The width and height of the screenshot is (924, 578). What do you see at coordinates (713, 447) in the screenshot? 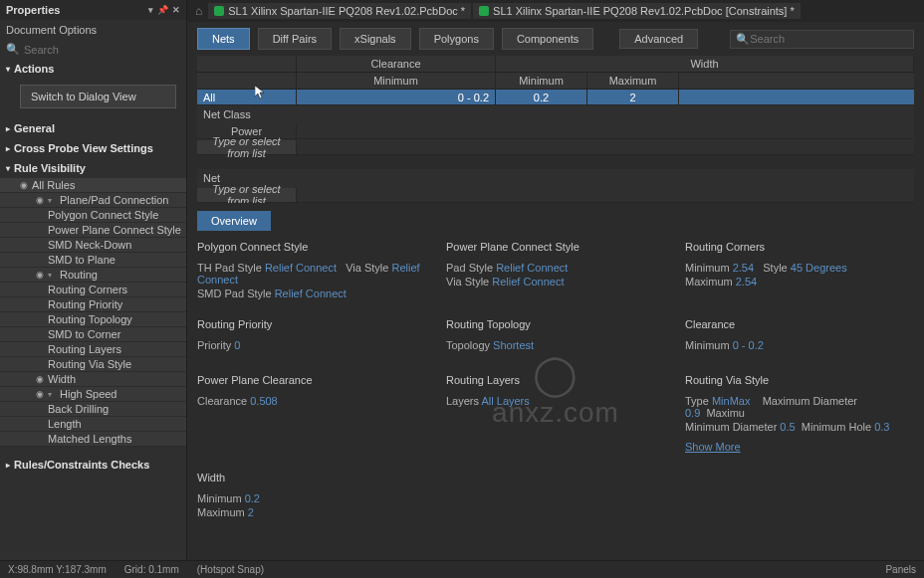
I see `show-more-link: Show More` at bounding box center [713, 447].